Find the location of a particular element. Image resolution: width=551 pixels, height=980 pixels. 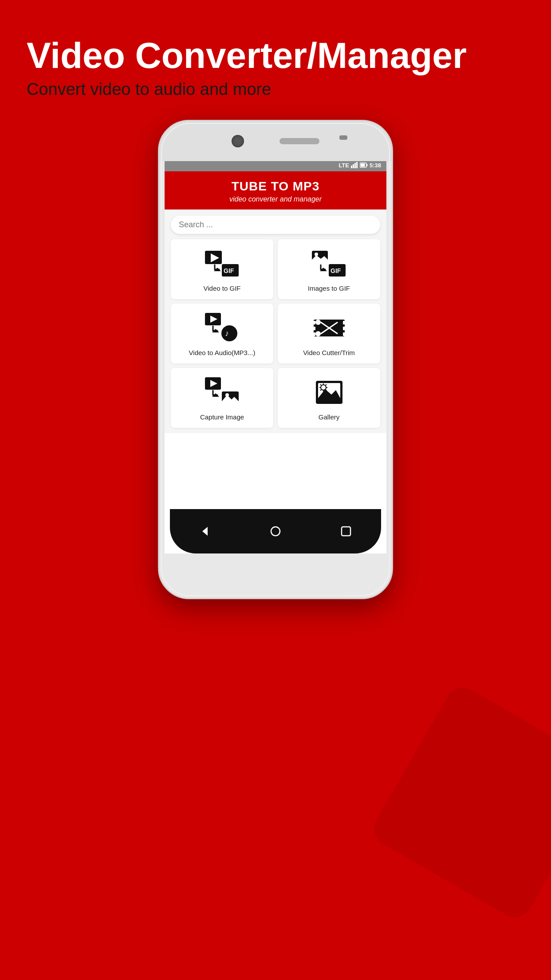

capture-image-label: Capture Image is located at coordinates (222, 417).